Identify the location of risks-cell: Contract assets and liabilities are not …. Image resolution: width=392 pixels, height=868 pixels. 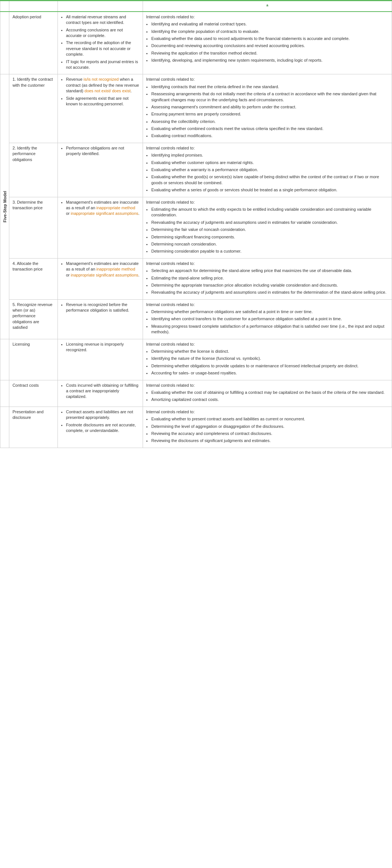
(100, 427).